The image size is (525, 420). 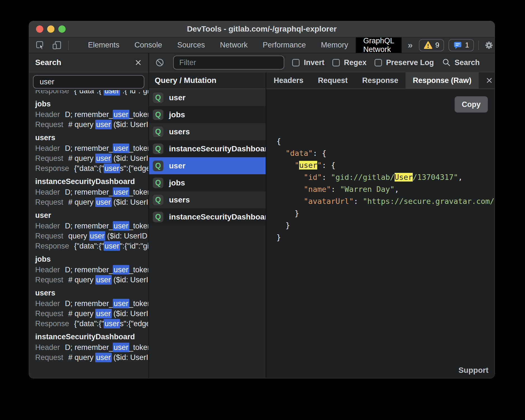 I want to click on detail-tab-response-raw-: Response (Raw), so click(x=442, y=80).